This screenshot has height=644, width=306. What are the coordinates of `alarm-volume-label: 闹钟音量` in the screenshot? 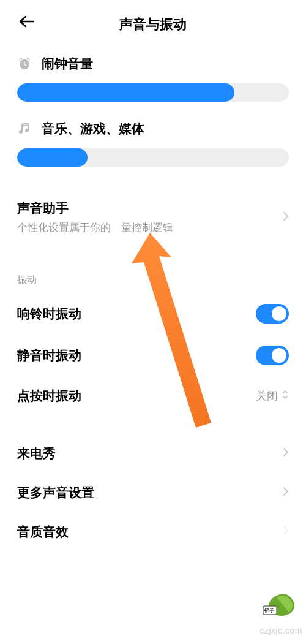 It's located at (67, 64).